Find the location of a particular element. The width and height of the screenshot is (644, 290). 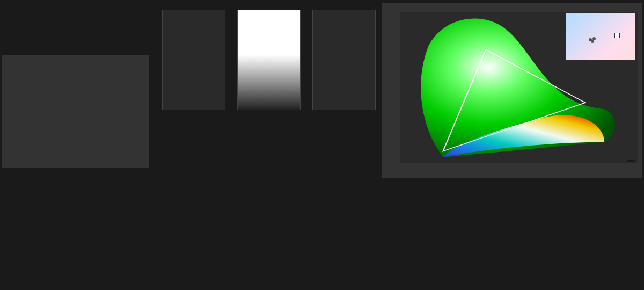

rgb-triplet-label is located at coordinates (631, 161).